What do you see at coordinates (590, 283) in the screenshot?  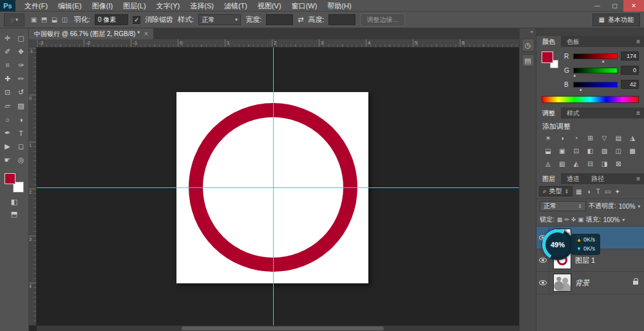 I see `layer-row-background: 背景` at bounding box center [590, 283].